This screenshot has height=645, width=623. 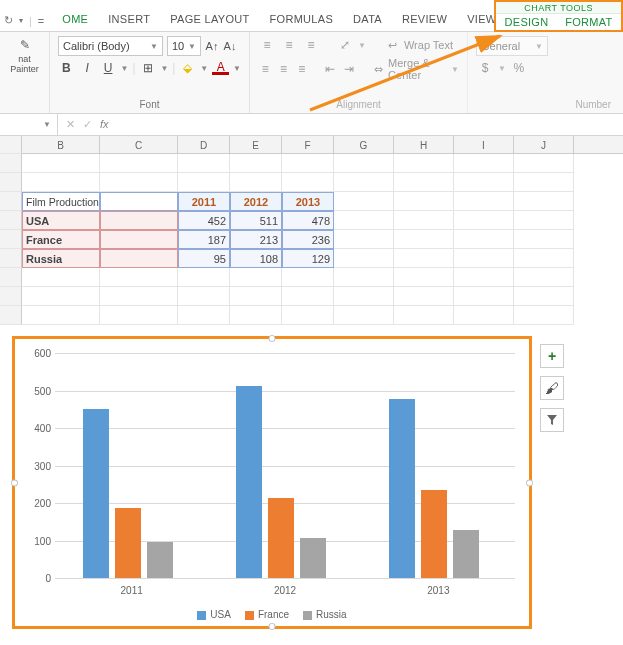 I want to click on align-center-icon: ≡, so click(x=283, y=69).